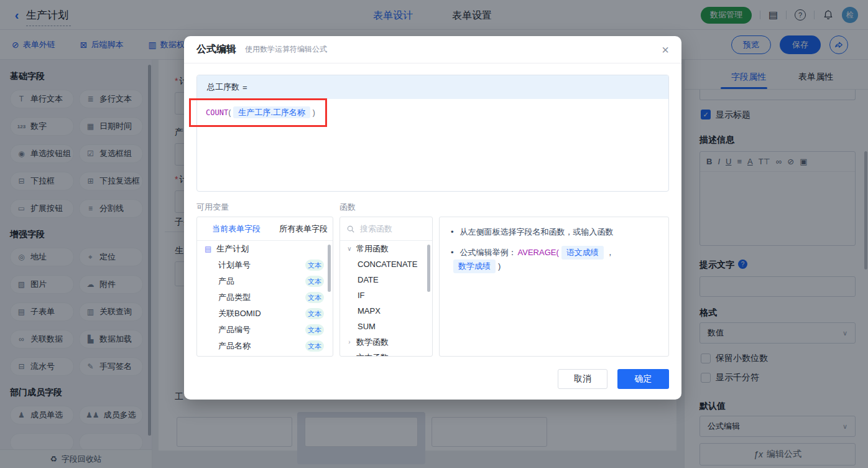  What do you see at coordinates (234, 330) in the screenshot?
I see `variable-field-name: 产品编号` at bounding box center [234, 330].